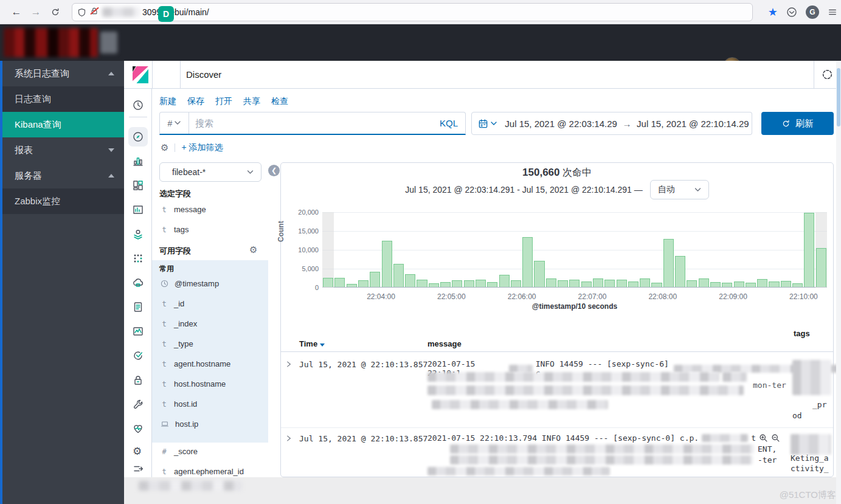 This screenshot has height=504, width=841. What do you see at coordinates (179, 304) in the screenshot?
I see `field-label: _id` at bounding box center [179, 304].